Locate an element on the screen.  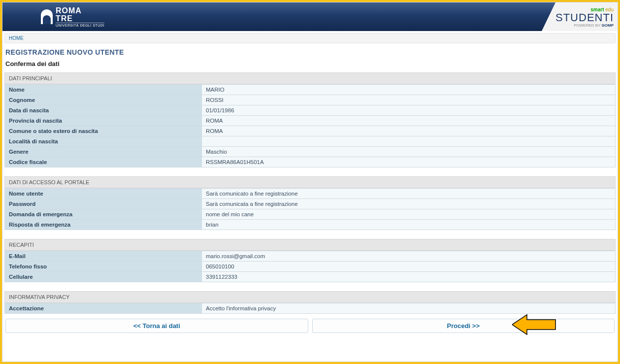
table-row: CognomeROSSI is located at coordinates (310, 100).